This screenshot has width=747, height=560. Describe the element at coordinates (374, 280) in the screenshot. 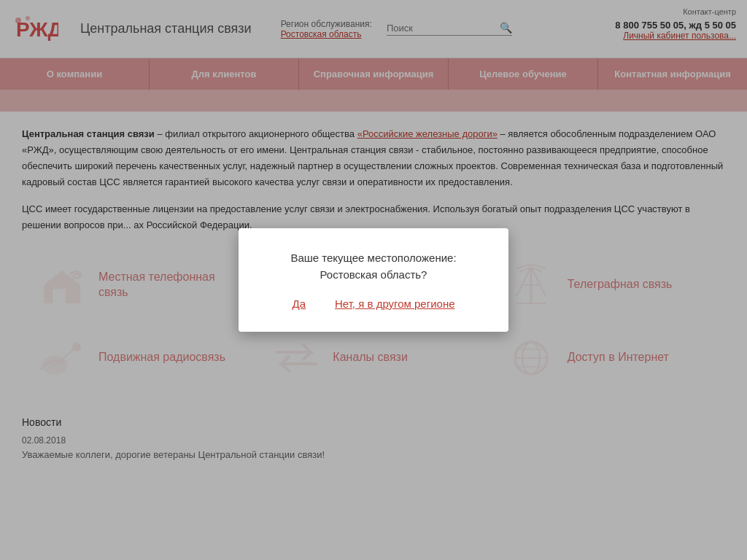

I see `dialog: Ваше текущее местоположение: Ростовская …` at that location.